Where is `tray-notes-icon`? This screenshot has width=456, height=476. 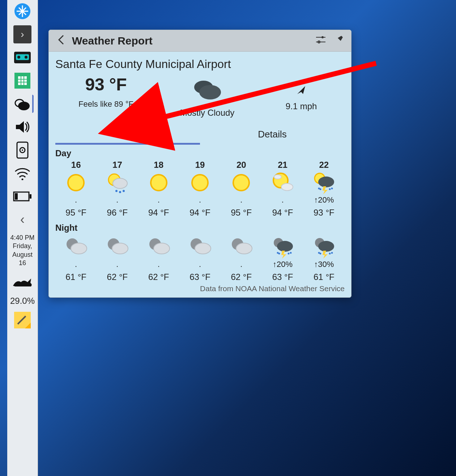
tray-notes-icon is located at coordinates (22, 320).